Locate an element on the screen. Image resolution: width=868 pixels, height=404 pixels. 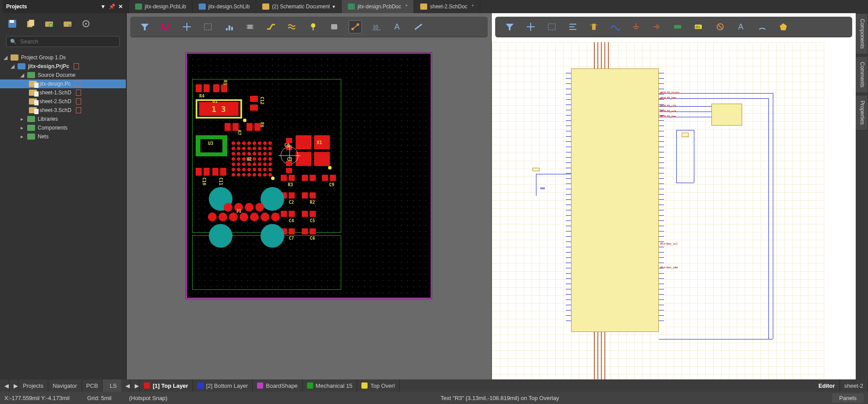
doc-tab: jitx-design.PcbDoc * is located at coordinates (378, 7).